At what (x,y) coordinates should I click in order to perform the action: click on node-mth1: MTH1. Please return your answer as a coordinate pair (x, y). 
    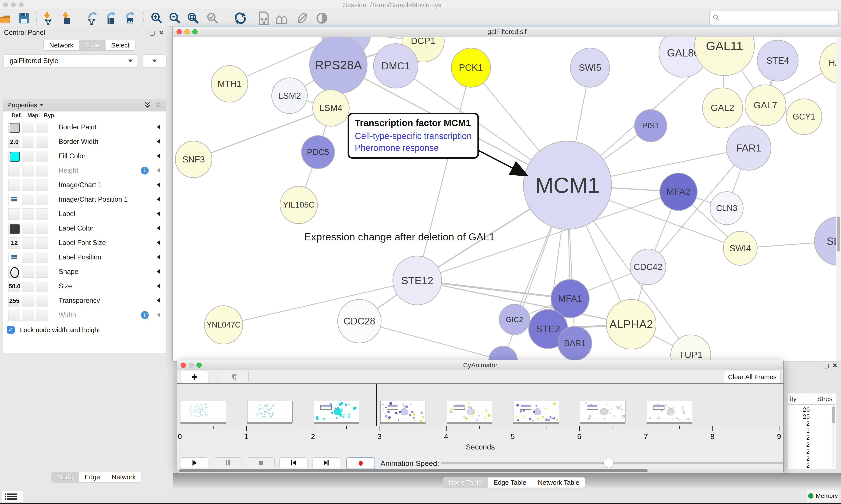
    Looking at the image, I should click on (230, 84).